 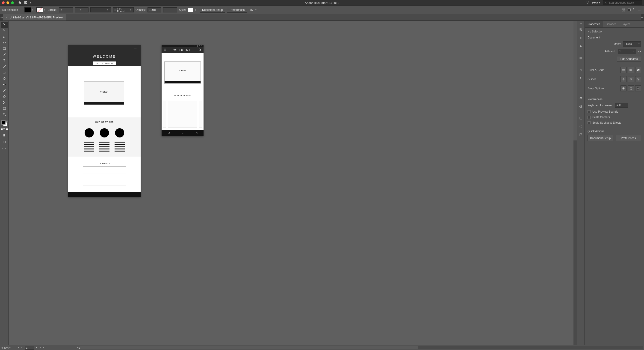 What do you see at coordinates (7, 17) in the screenshot?
I see `close-tab-icon: ×` at bounding box center [7, 17].